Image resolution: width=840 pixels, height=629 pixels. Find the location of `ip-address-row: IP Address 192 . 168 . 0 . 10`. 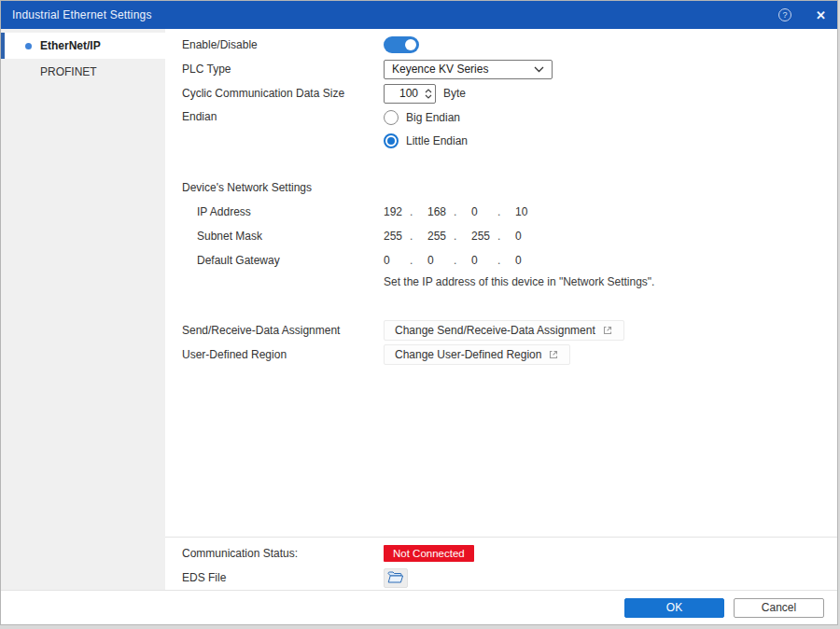

ip-address-row: IP Address 192 . 168 . 0 . 10 is located at coordinates (501, 212).